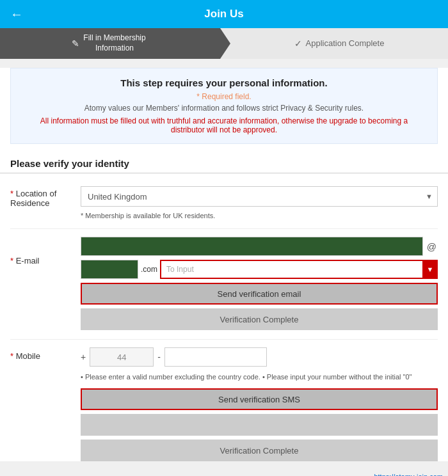 The height and width of the screenshot is (476, 448). What do you see at coordinates (83, 357) in the screenshot?
I see `phone-plus-sign: +` at bounding box center [83, 357].